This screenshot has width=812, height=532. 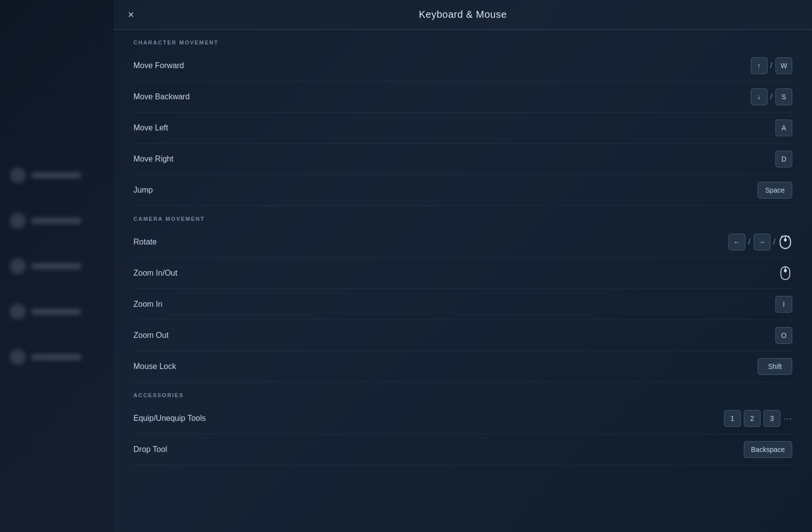 What do you see at coordinates (775, 190) in the screenshot?
I see `keybind-keys-jump: Space` at bounding box center [775, 190].